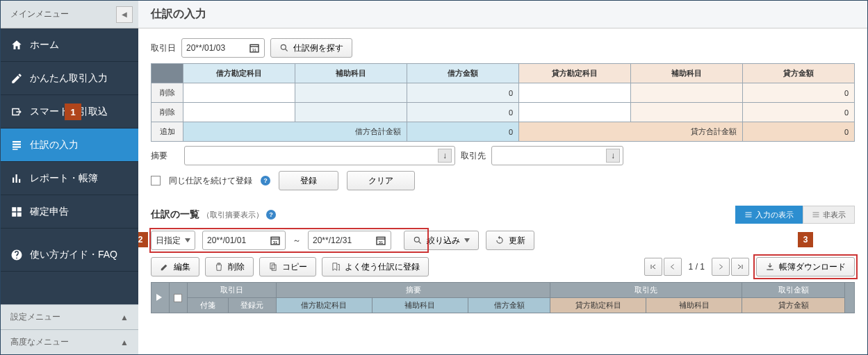  Describe the element at coordinates (69, 145) in the screenshot. I see `sidebar-item-journal: 仕訳の入力` at that location.